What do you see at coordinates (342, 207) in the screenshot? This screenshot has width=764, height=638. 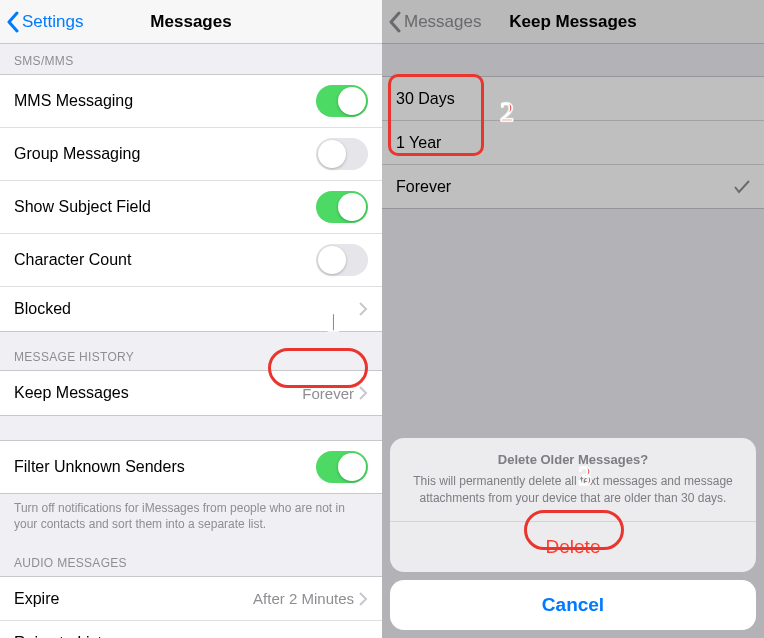 I see `subject-switch` at bounding box center [342, 207].